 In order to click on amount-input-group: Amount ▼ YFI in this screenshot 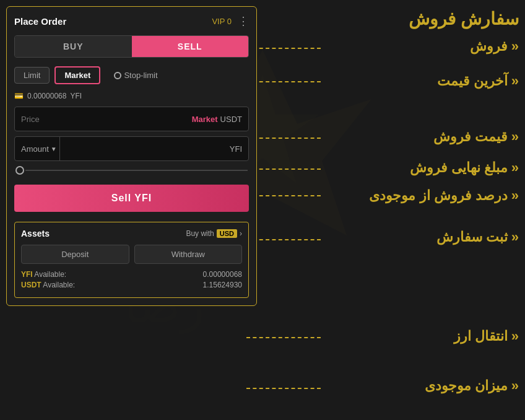, I will do `click(131, 149)`.